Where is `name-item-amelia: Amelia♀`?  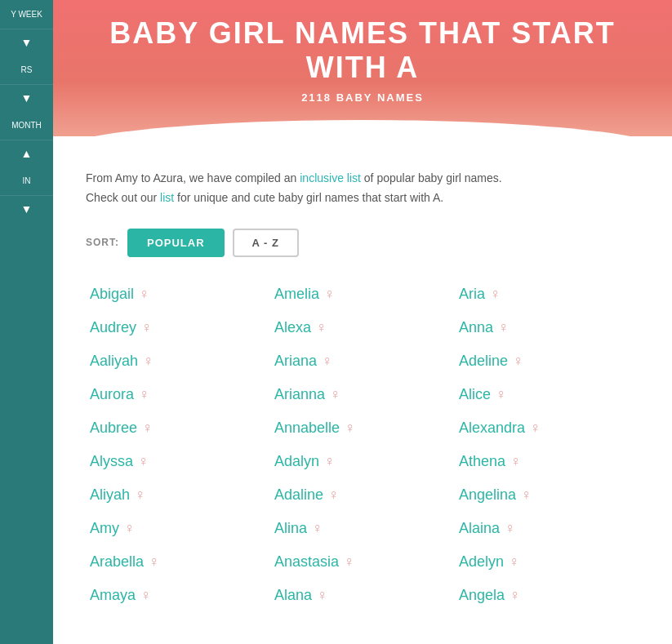
name-item-amelia: Amelia♀ is located at coordinates (363, 294).